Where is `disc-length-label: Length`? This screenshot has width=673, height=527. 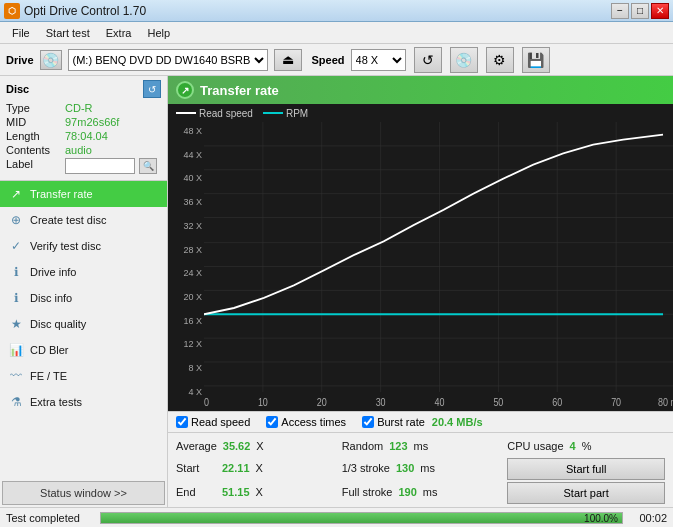
disc-length-label: Length is located at coordinates (34, 136).